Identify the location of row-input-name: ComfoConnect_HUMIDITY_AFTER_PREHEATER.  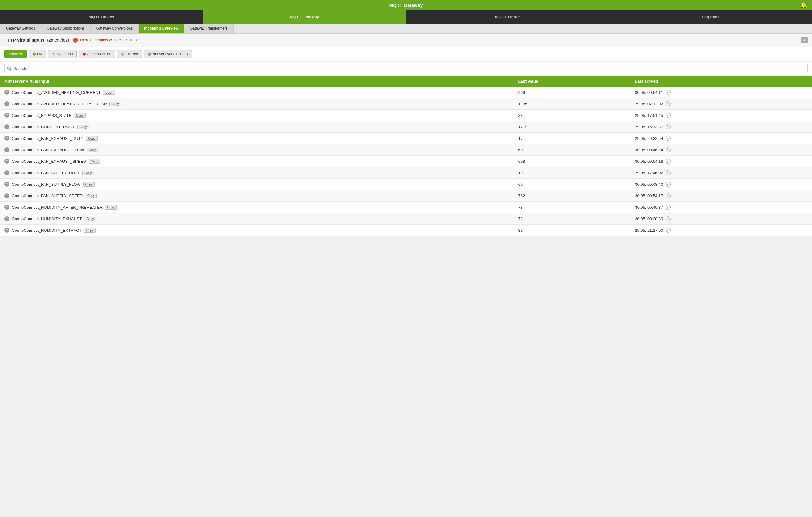
(57, 207).